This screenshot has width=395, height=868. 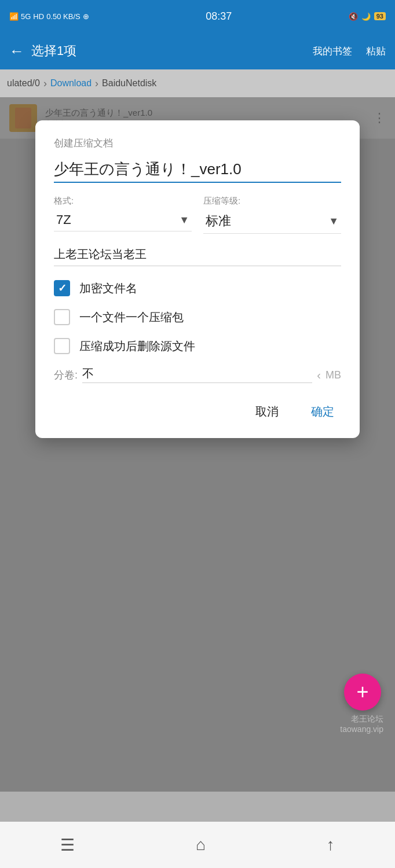 What do you see at coordinates (272, 215) in the screenshot?
I see `level-group: 压缩等级: 标准 ▼` at bounding box center [272, 215].